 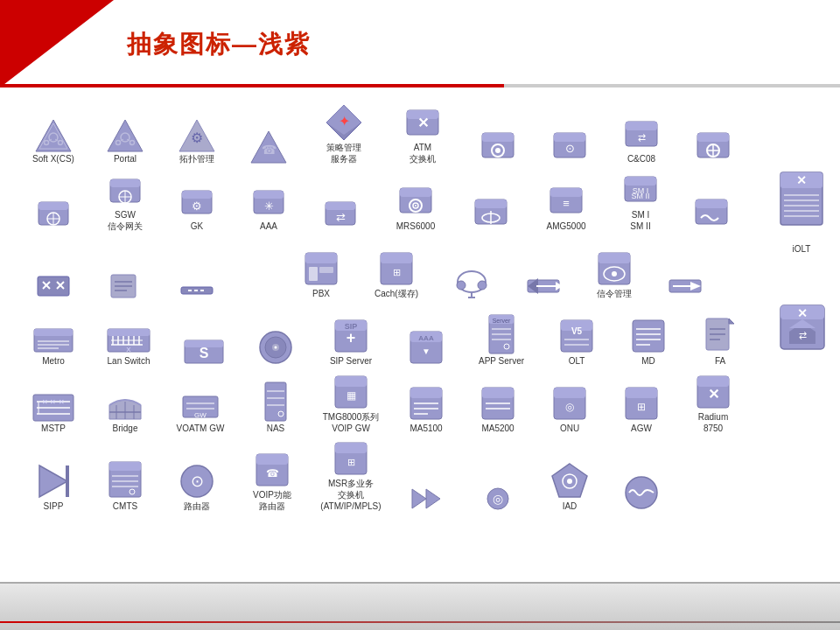 What do you see at coordinates (204, 336) in the screenshot?
I see `icon-s: S` at bounding box center [204, 336].